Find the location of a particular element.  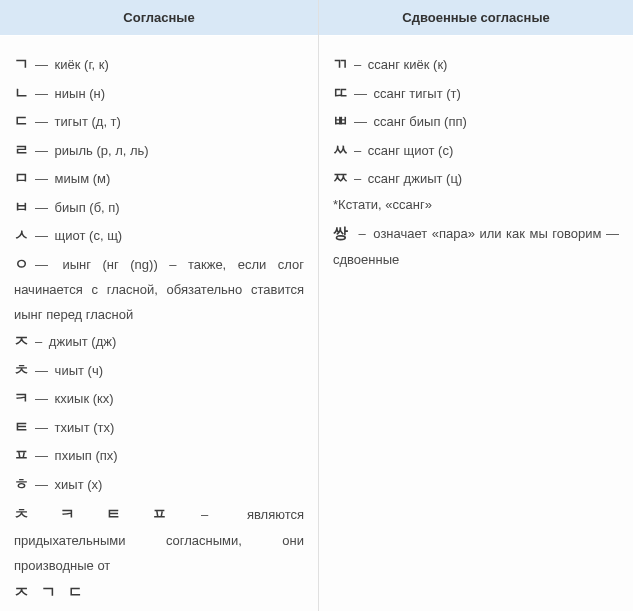

aspirated-note: ㅊㅋㅌㅍ– являются придыхательными согласным… is located at coordinates (159, 539).